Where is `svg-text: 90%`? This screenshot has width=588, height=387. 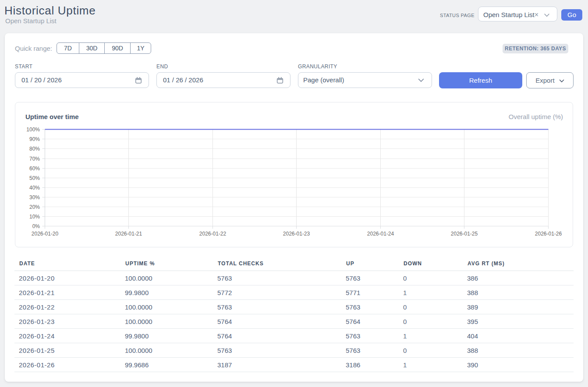
svg-text: 90% is located at coordinates (35, 139).